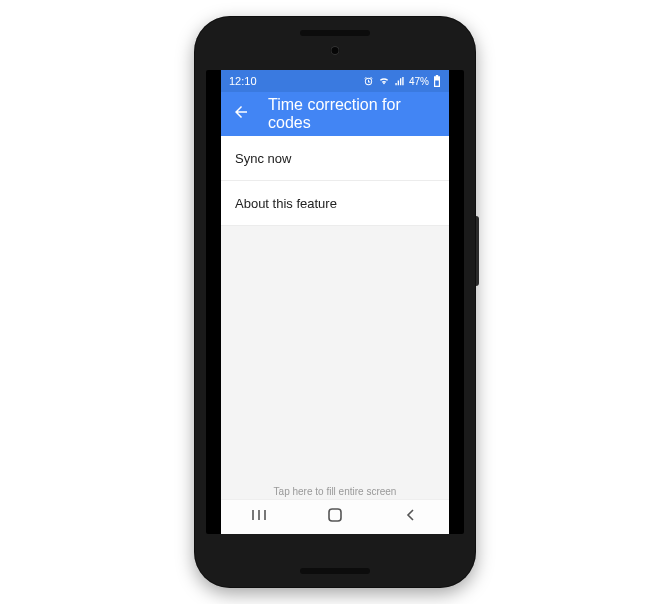 The width and height of the screenshot is (670, 604). What do you see at coordinates (335, 204) in the screenshot?
I see `list-item-about: About this feature` at bounding box center [335, 204].